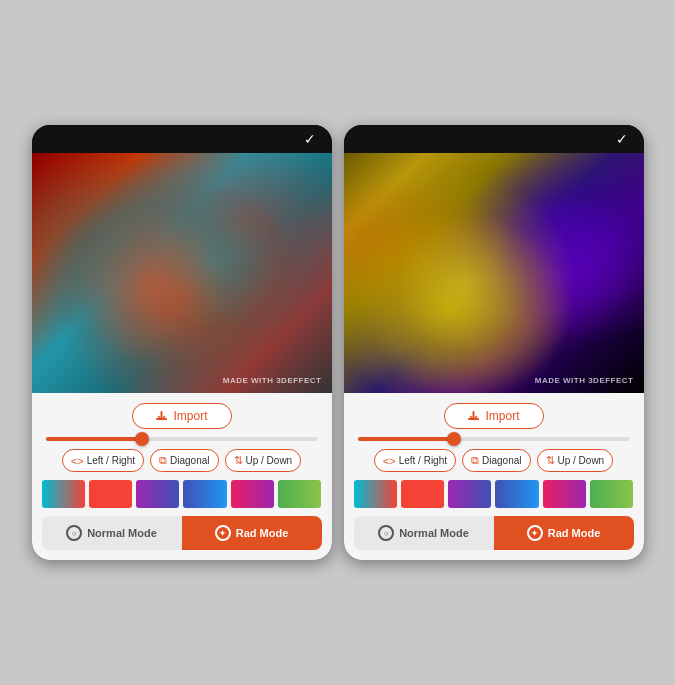 The height and width of the screenshot is (685, 675). What do you see at coordinates (576, 460) in the screenshot?
I see `up-down-button-right: ⇅ Up / Down` at bounding box center [576, 460].